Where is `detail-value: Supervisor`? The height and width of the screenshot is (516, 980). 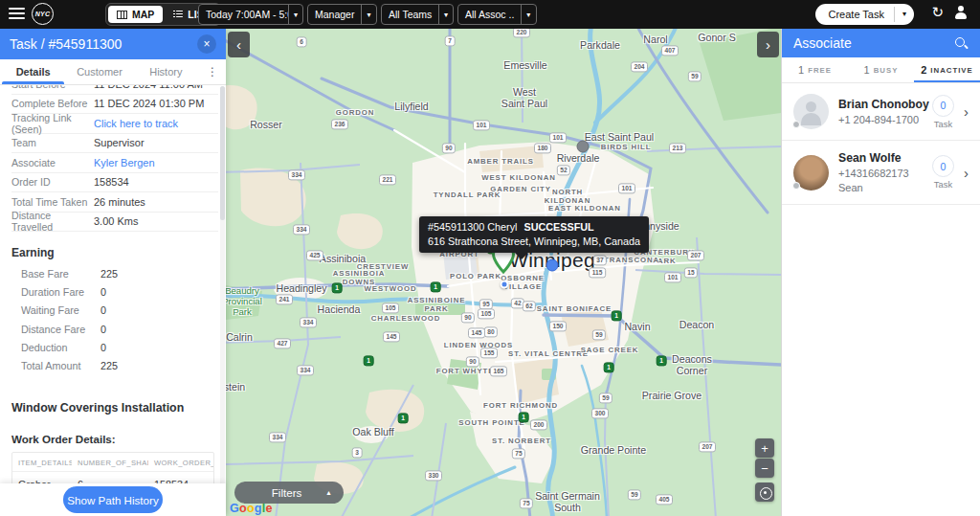 detail-value: Supervisor is located at coordinates (119, 143).